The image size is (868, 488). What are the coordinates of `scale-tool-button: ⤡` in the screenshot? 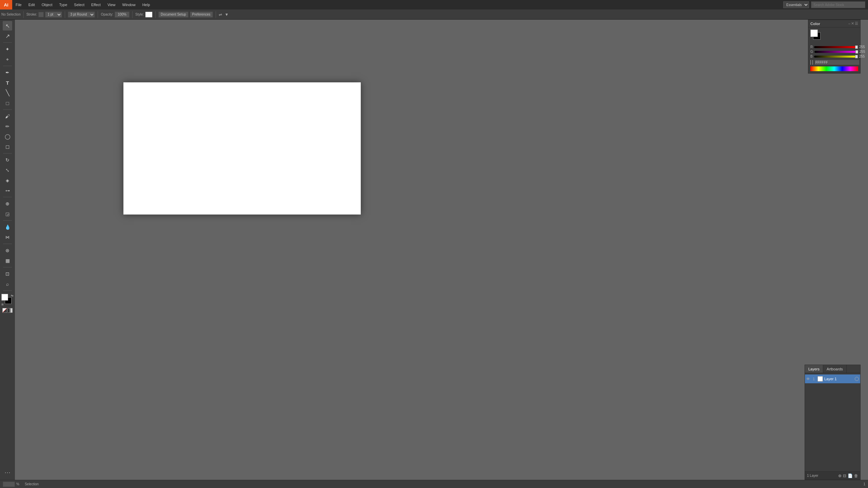 It's located at (7, 170).